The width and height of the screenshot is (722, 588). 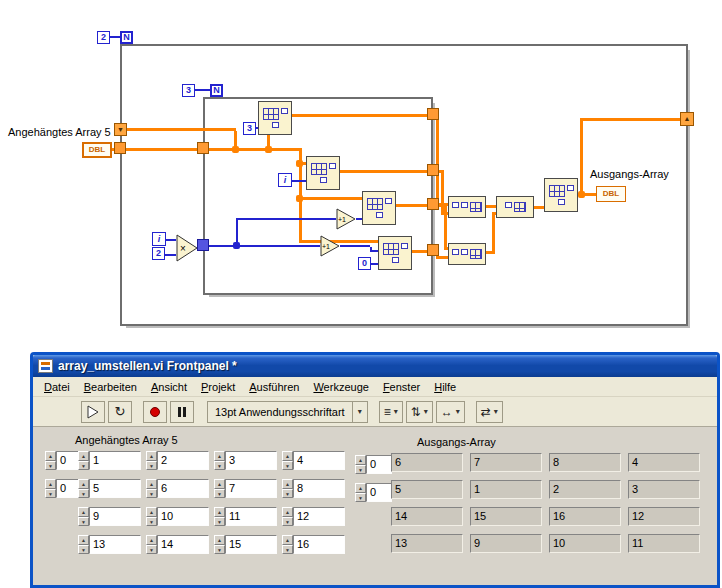 What do you see at coordinates (183, 460) in the screenshot?
I see `numeric-value-field: 2` at bounding box center [183, 460].